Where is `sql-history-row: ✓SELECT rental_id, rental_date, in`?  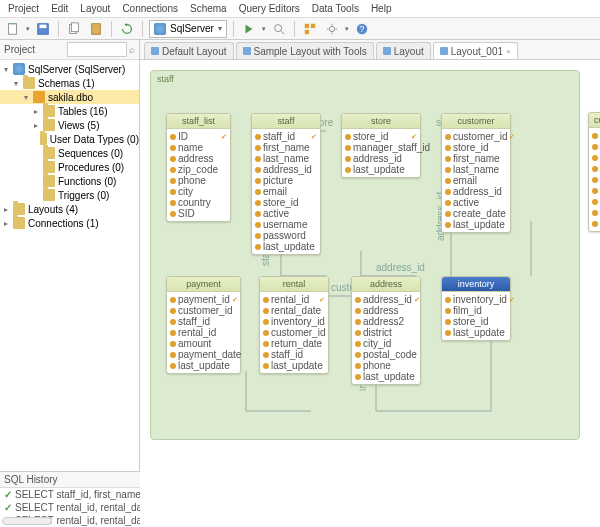 sql-history-row: ✓SELECT rental_id, rental_date, in is located at coordinates (70, 508).